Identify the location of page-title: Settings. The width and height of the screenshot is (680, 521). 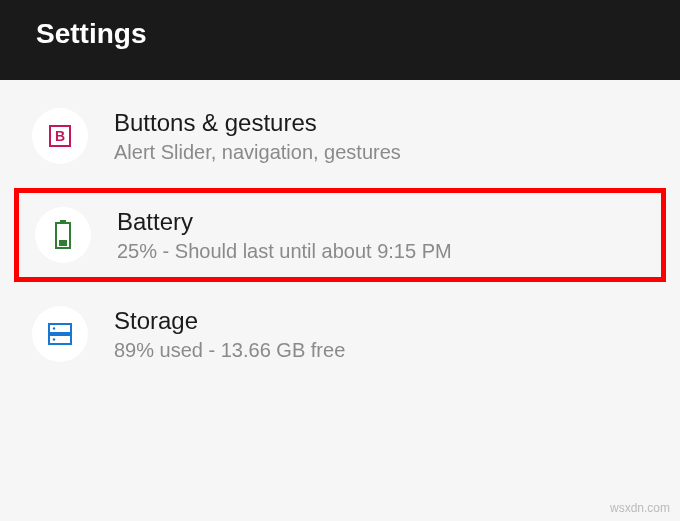
(91, 34).